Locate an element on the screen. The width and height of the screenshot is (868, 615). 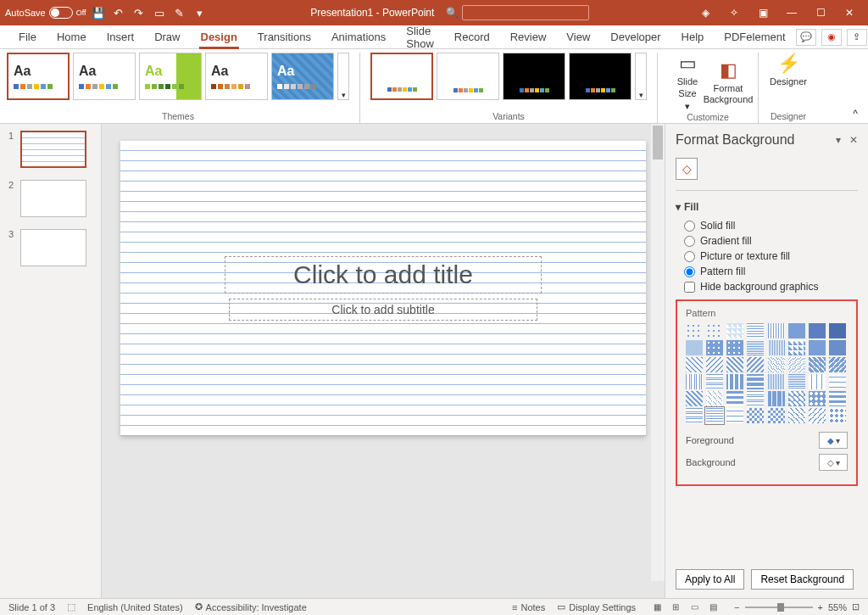
save-icon: 💾 is located at coordinates (98, 13).